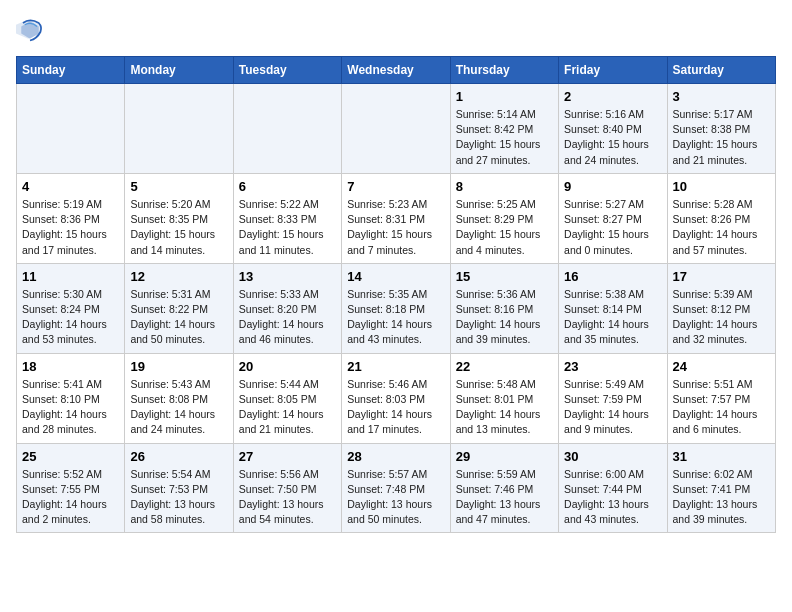  What do you see at coordinates (178, 456) in the screenshot?
I see `day-number: 26` at bounding box center [178, 456].